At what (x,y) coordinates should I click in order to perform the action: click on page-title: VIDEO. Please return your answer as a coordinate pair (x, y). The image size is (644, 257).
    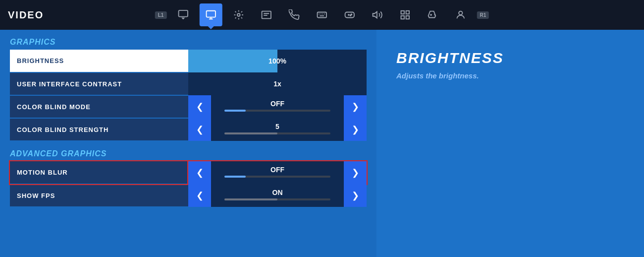
    Looking at the image, I should click on (26, 15).